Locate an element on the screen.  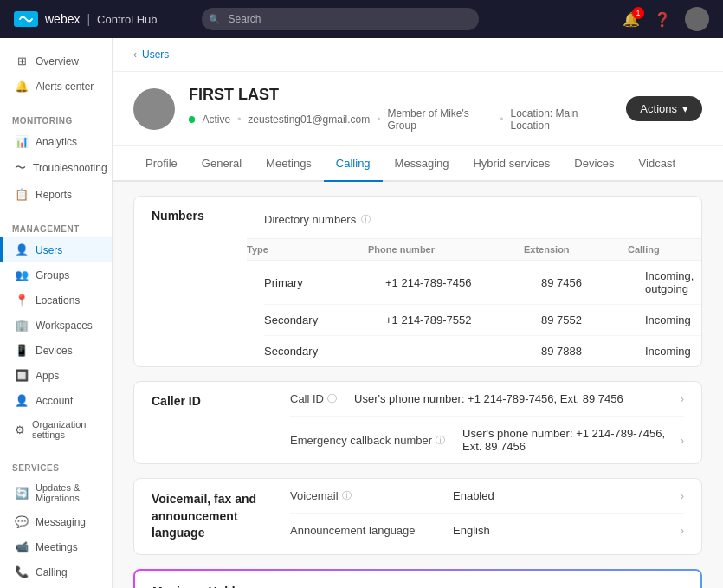
analytics-icon: 📊 is located at coordinates (22, 142).